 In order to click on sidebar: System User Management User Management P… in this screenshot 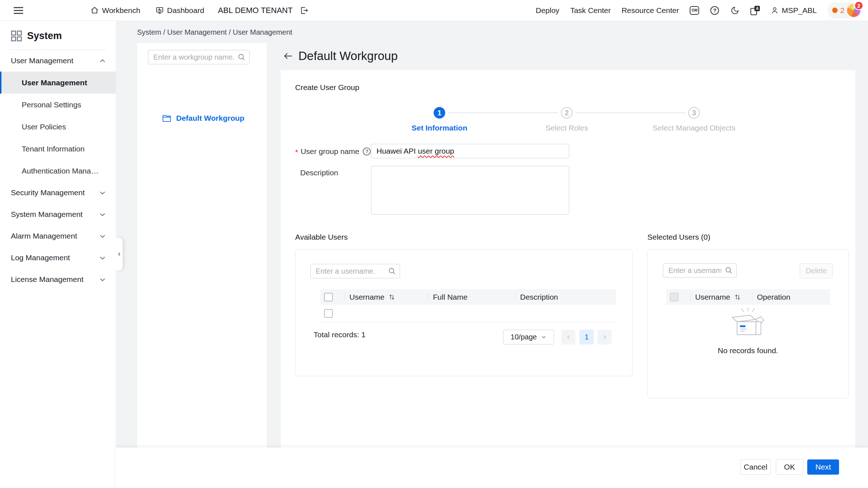, I will do `click(58, 254)`.